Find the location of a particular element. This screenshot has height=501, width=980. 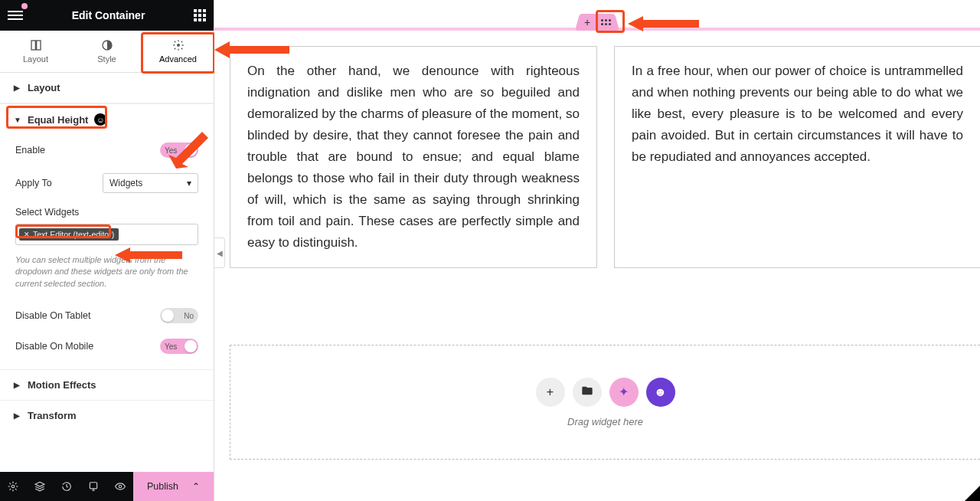

widget-tag-text: Text Editor (text-editor) is located at coordinates (74, 234).